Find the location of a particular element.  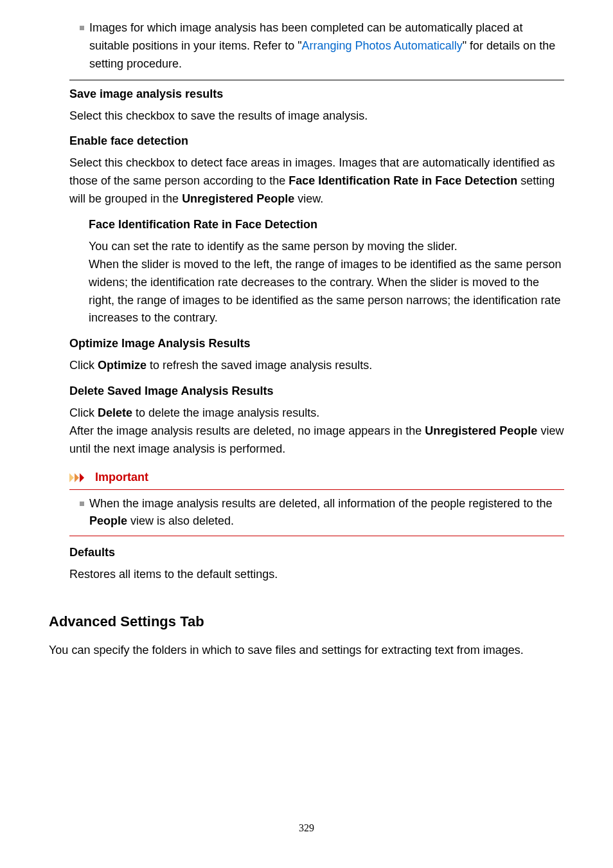

body-defaults: Restores all items to the default settin… is located at coordinates (317, 575).